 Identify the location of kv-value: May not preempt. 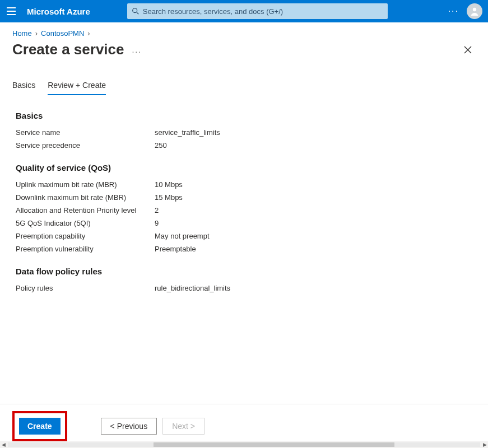
(182, 236).